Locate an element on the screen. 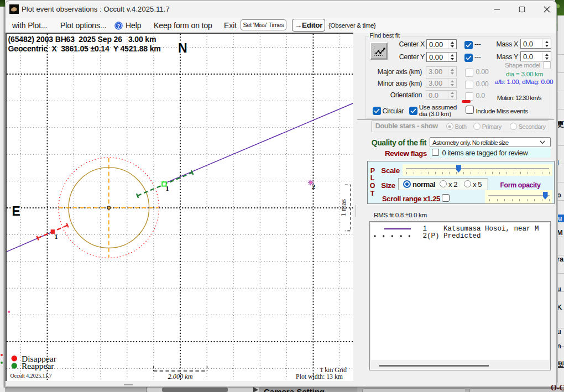  scroll-range-checkbox is located at coordinates (446, 198).